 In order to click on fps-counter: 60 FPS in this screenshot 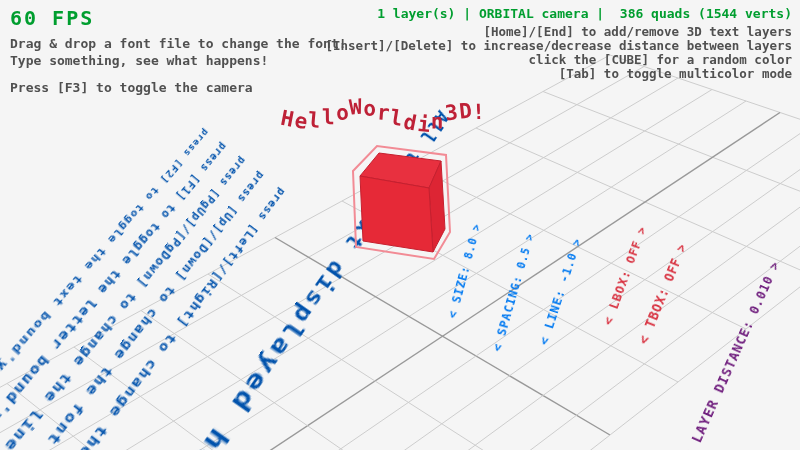, I will do `click(52, 18)`.